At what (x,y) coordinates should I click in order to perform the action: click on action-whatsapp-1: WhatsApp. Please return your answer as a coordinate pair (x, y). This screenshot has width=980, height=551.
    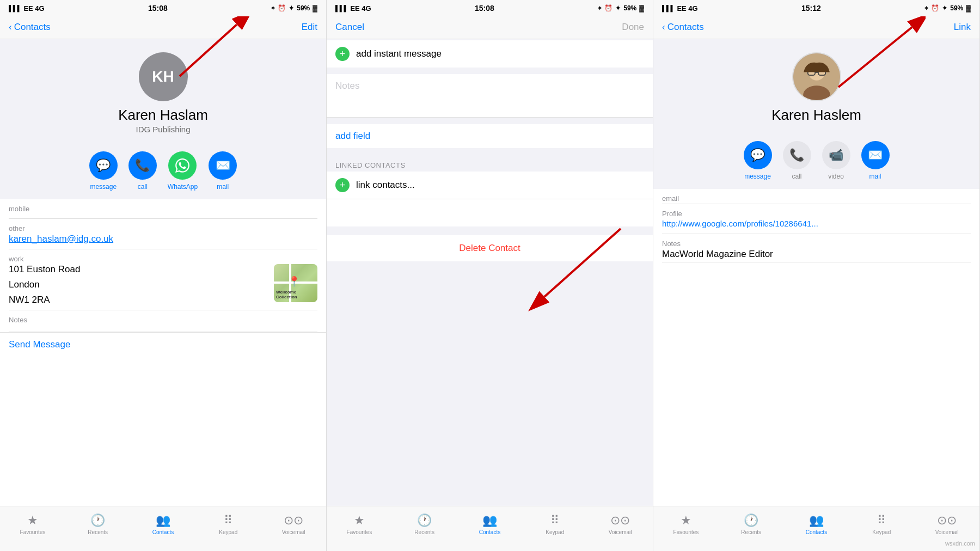
    Looking at the image, I should click on (183, 171).